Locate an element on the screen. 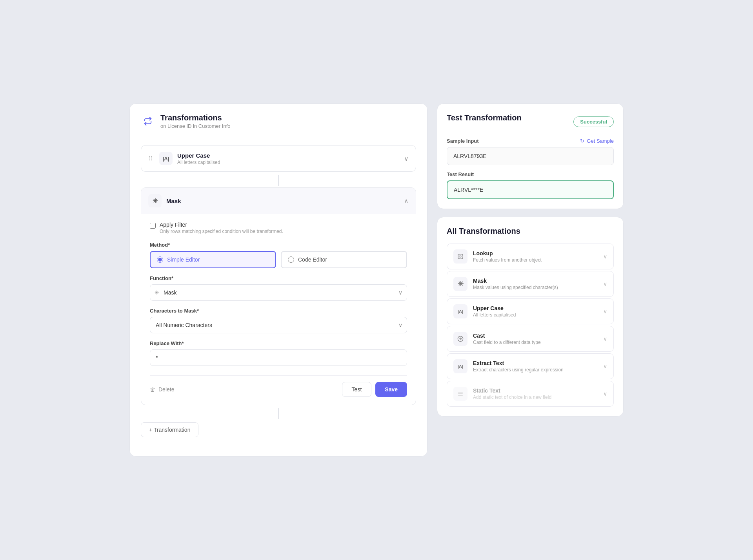 The height and width of the screenshot is (560, 753). trans-item-left-mask: ✳ Mask Mask values using specified chara… is located at coordinates (506, 284).